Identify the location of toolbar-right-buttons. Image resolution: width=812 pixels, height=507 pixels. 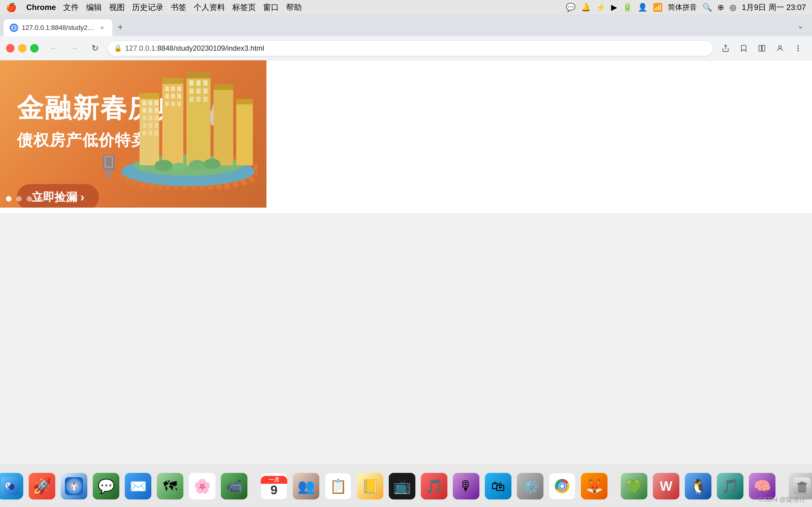
(762, 48).